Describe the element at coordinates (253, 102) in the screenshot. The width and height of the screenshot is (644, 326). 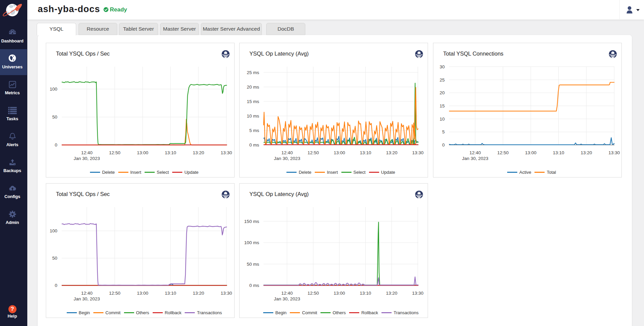
I see `svg-text: 15 ms` at that location.